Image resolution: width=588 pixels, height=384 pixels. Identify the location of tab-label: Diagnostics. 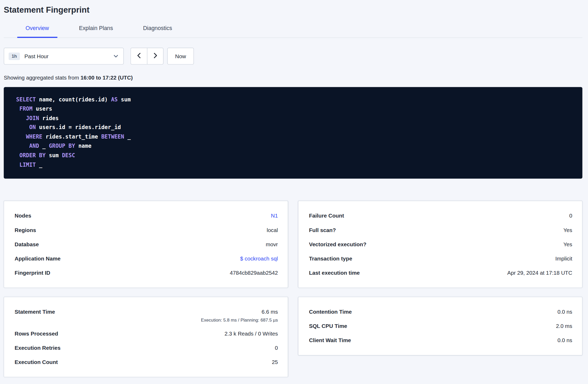
(157, 28).